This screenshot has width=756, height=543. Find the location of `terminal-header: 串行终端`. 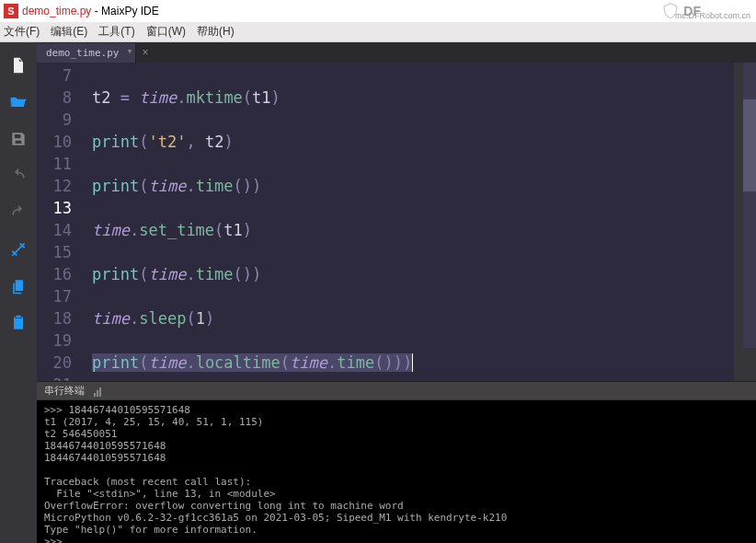

terminal-header: 串行终端 is located at coordinates (396, 390).